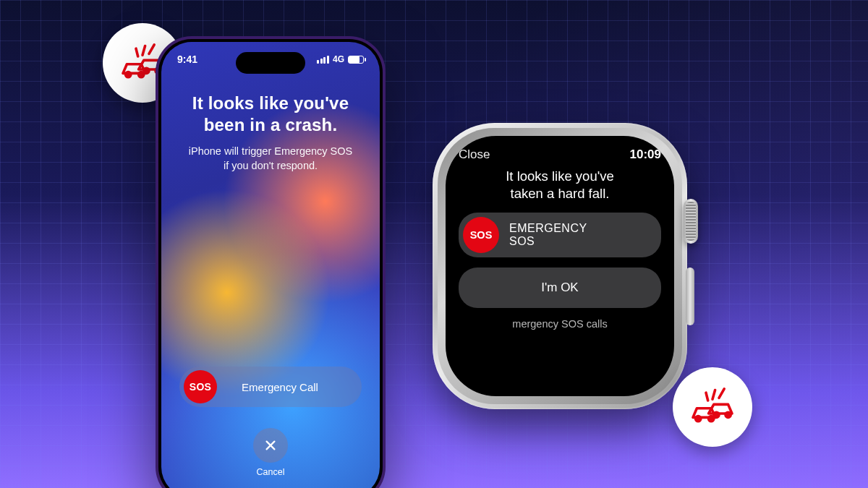  Describe the element at coordinates (271, 114) in the screenshot. I see `crash-title: It looks like you've been in a crash.` at that location.